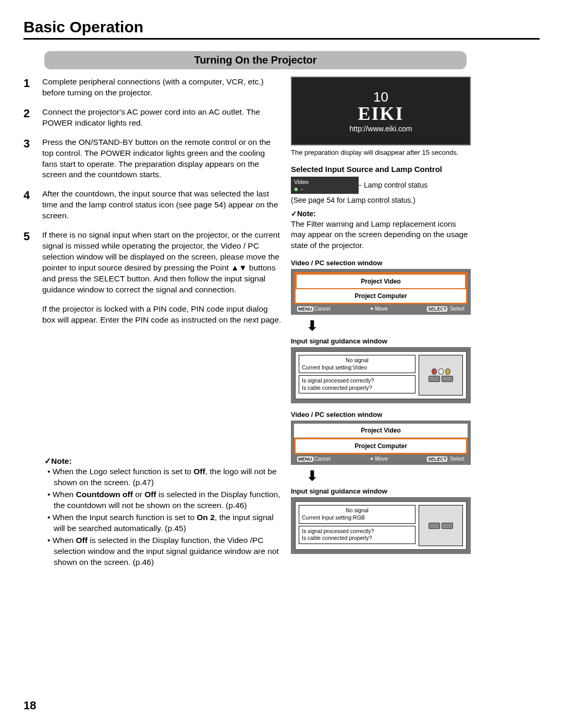 The height and width of the screenshot is (728, 563). I want to click on lamp-label: Lamp control status, so click(396, 185).